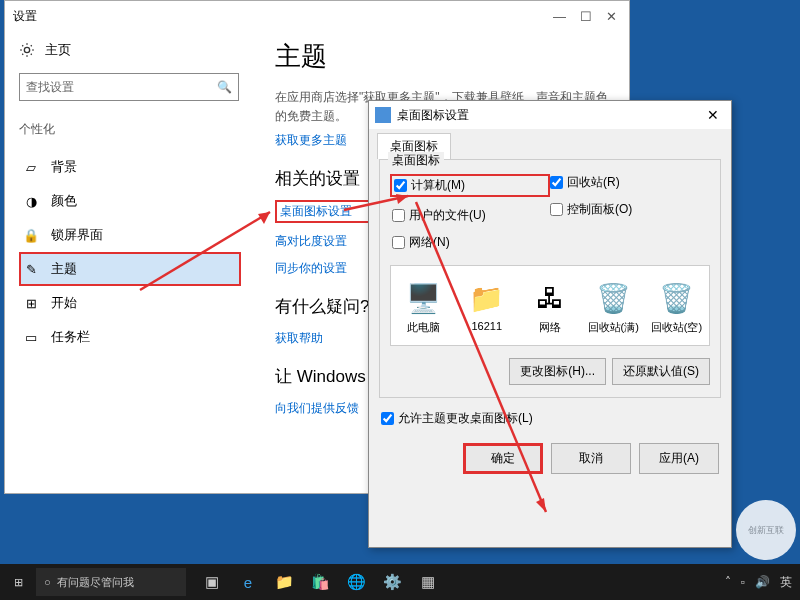 This screenshot has width=800, height=600. Describe the element at coordinates (550, 115) in the screenshot. I see `dialog-titlebar: 桌面图标设置 ✕` at that location.